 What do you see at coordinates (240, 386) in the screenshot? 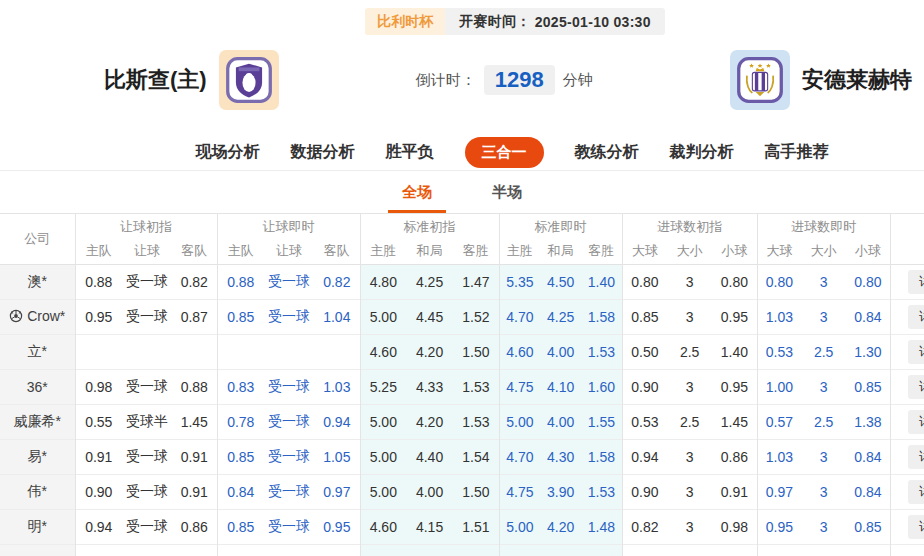
I see `odds-cell: 0.83` at bounding box center [240, 386].